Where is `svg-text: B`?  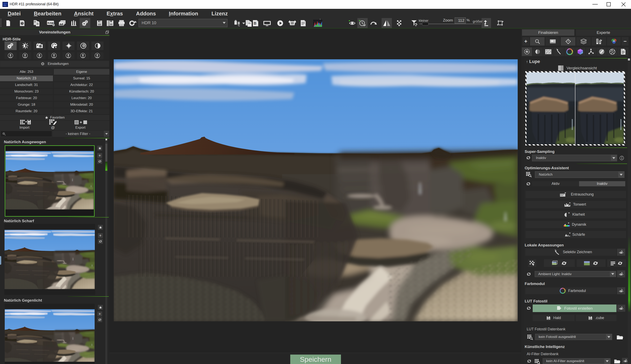
svg-text: B is located at coordinates (255, 24).